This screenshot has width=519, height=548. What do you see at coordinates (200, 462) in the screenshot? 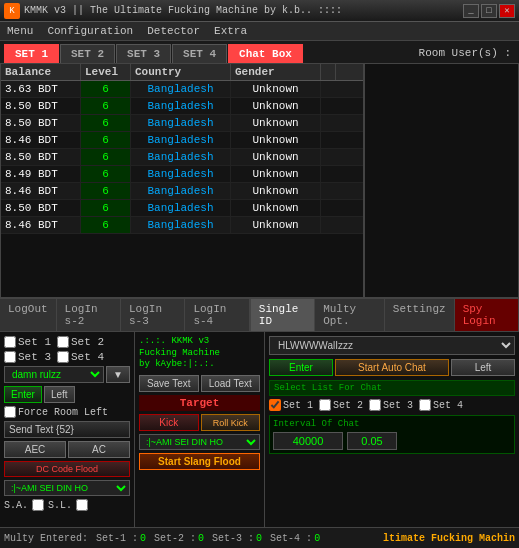
I see `start-slang-flood-button: Start Slang Flood` at bounding box center [200, 462].